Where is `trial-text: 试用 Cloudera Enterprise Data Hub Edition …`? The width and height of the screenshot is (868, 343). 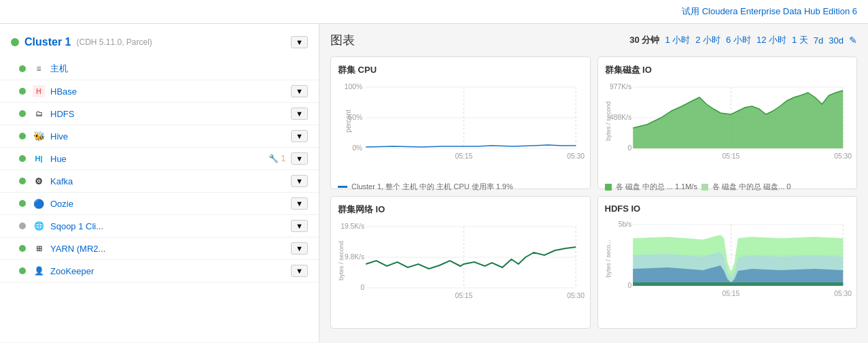 trial-text: 试用 Cloudera Enterprise Data Hub Edition … is located at coordinates (769, 11).